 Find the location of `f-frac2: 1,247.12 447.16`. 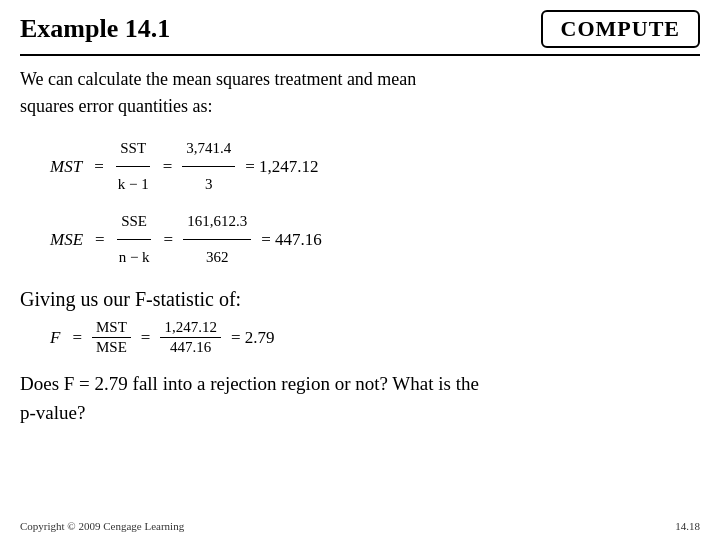

f-frac2: 1,247.12 447.16 is located at coordinates (190, 338).